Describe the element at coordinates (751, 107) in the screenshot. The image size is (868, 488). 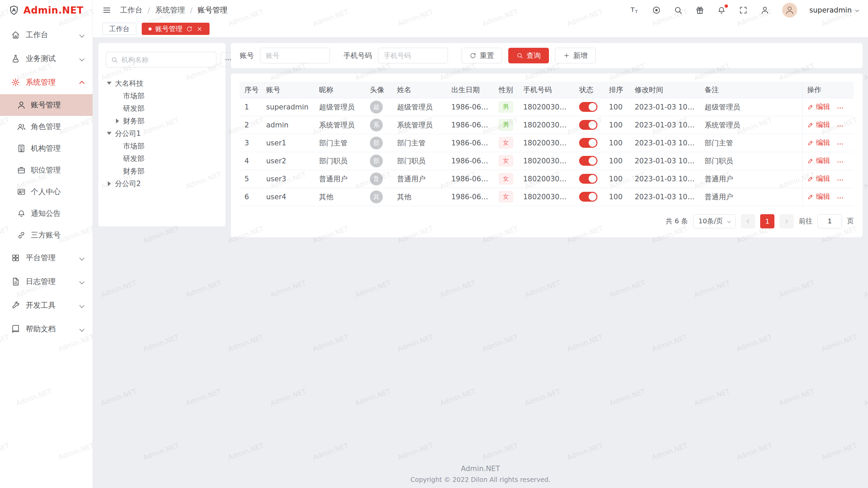
I see `cell-remark: 超级管理员` at that location.